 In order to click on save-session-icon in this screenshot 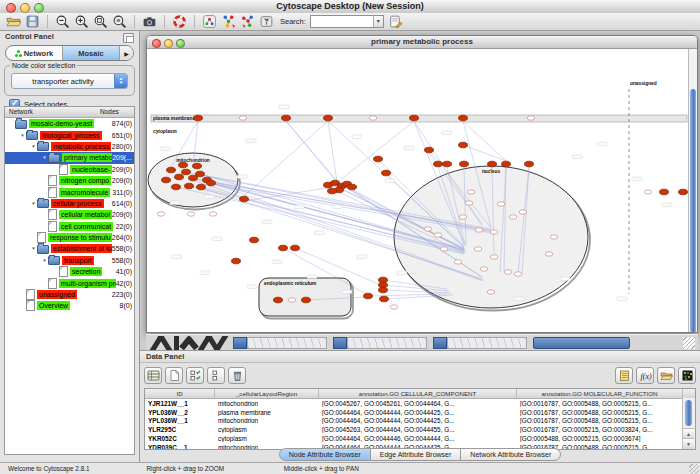, I will do `click(32, 22)`.